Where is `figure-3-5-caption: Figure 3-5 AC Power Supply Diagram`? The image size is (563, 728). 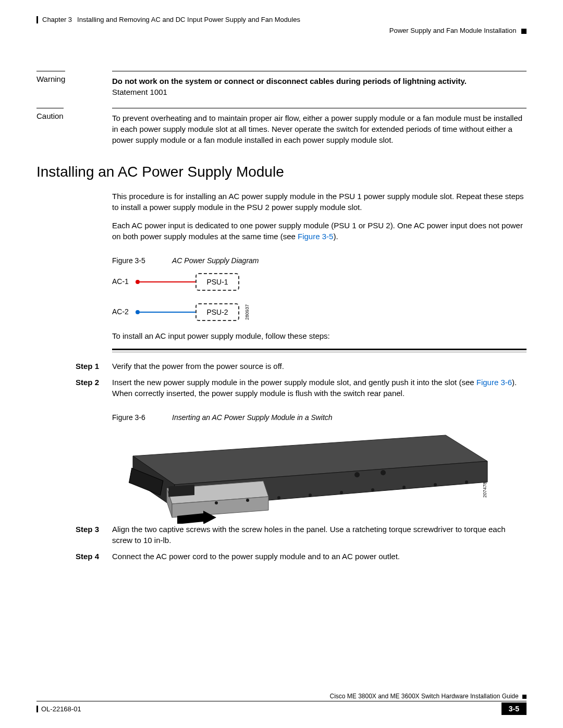 figure-3-5-caption: Figure 3-5 AC Power Supply Diagram is located at coordinates (319, 261).